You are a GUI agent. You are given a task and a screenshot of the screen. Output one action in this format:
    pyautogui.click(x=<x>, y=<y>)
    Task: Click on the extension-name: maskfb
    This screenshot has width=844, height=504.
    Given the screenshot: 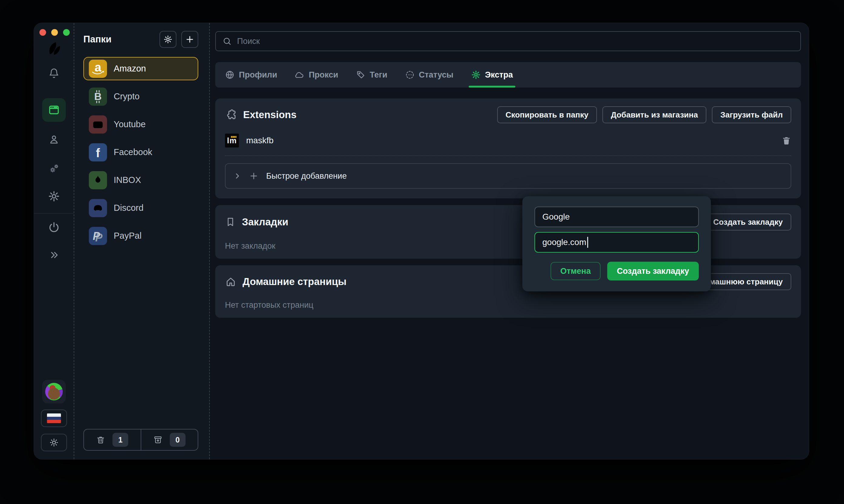 What is the action you would take?
    pyautogui.click(x=260, y=141)
    